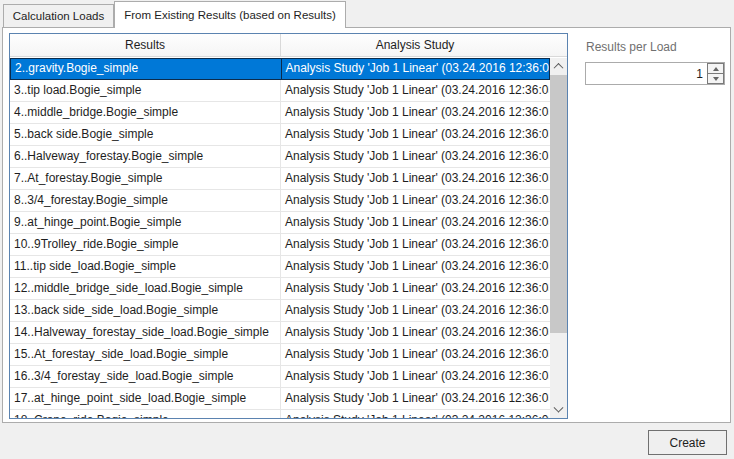  What do you see at coordinates (280, 399) in the screenshot?
I see `table-row: 17..at_hinge_point_side_load.Bogie_simpl…` at bounding box center [280, 399].